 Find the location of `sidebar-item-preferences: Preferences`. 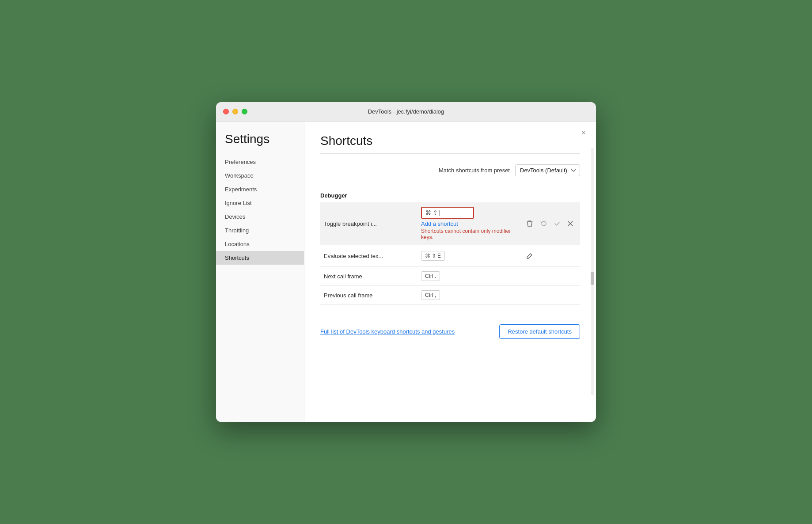

sidebar-item-preferences: Preferences is located at coordinates (260, 162).